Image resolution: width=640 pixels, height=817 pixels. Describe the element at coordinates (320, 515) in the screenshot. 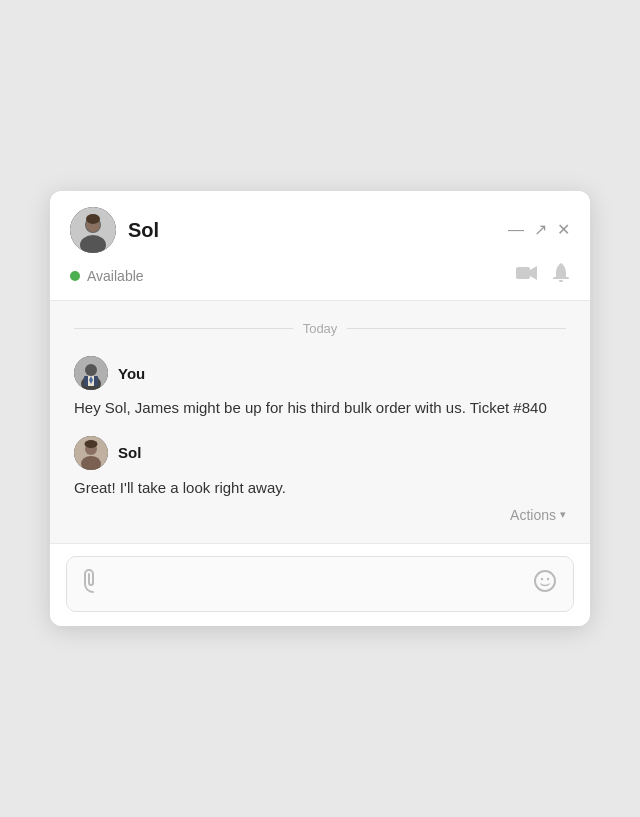

I see `actions-row: Actions ▾` at that location.